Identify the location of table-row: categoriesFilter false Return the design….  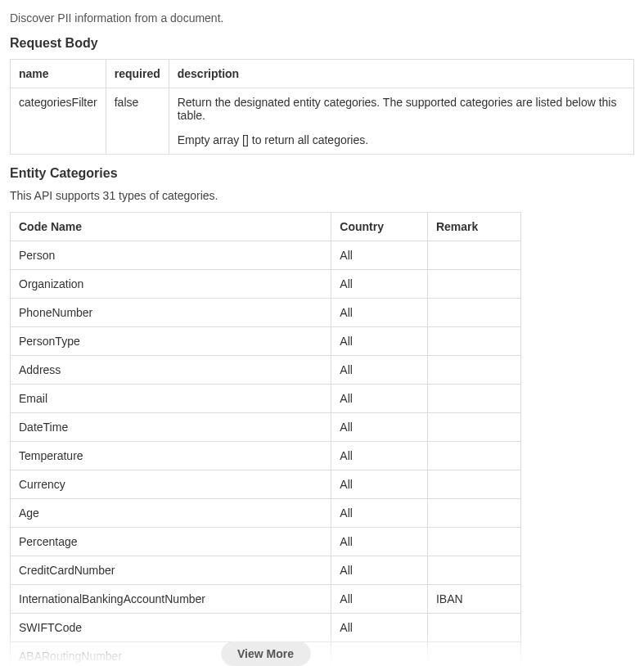
(322, 121).